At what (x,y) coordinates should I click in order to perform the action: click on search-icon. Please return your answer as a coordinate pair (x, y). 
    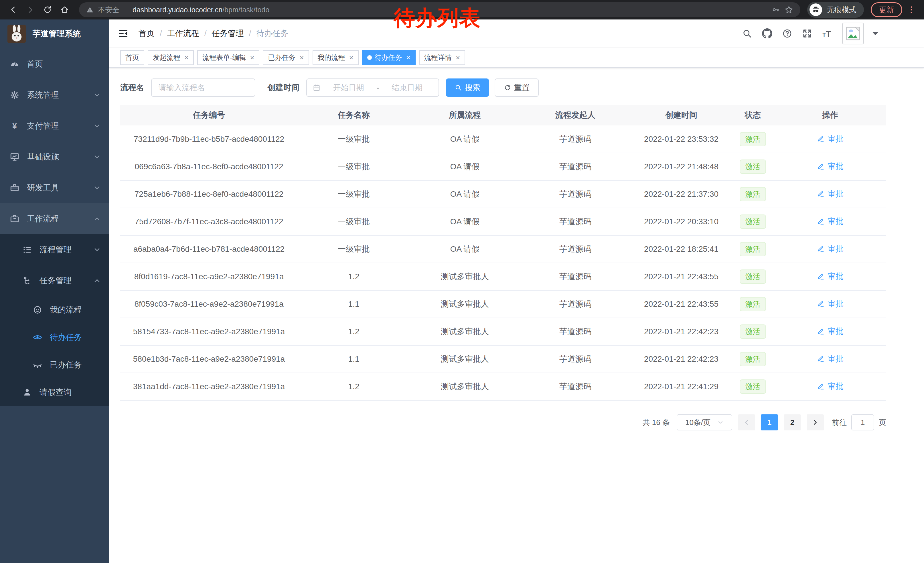
    Looking at the image, I should click on (747, 34).